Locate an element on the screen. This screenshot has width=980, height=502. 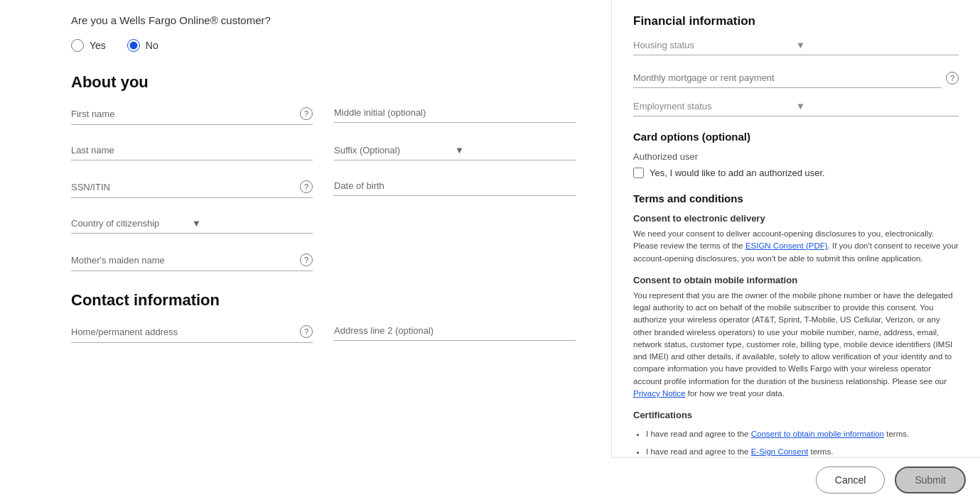
monthly-mortgage-field: ? is located at coordinates (796, 78).